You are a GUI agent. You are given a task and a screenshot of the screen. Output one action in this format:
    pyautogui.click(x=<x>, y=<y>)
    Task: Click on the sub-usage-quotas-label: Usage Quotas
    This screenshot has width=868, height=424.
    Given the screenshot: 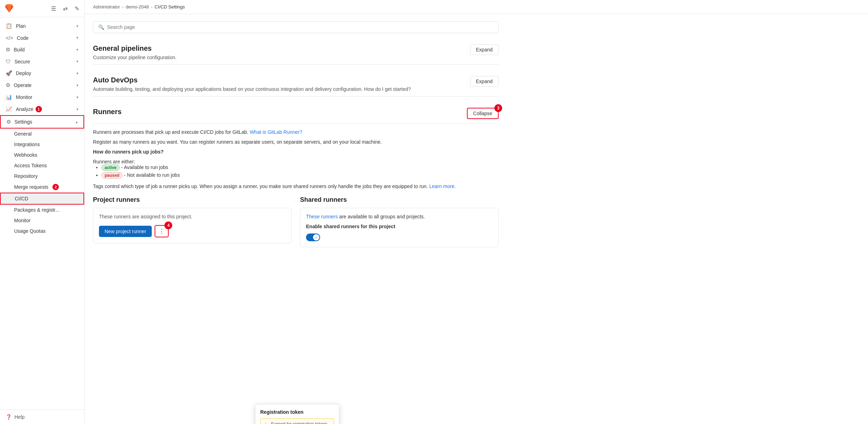 What is the action you would take?
    pyautogui.click(x=30, y=231)
    